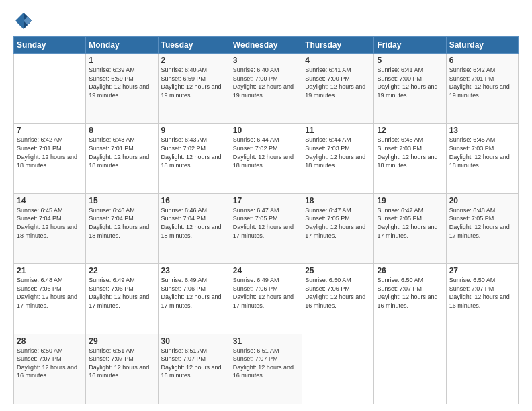 The image size is (532, 411). What do you see at coordinates (25, 21) in the screenshot?
I see `logo` at bounding box center [25, 21].